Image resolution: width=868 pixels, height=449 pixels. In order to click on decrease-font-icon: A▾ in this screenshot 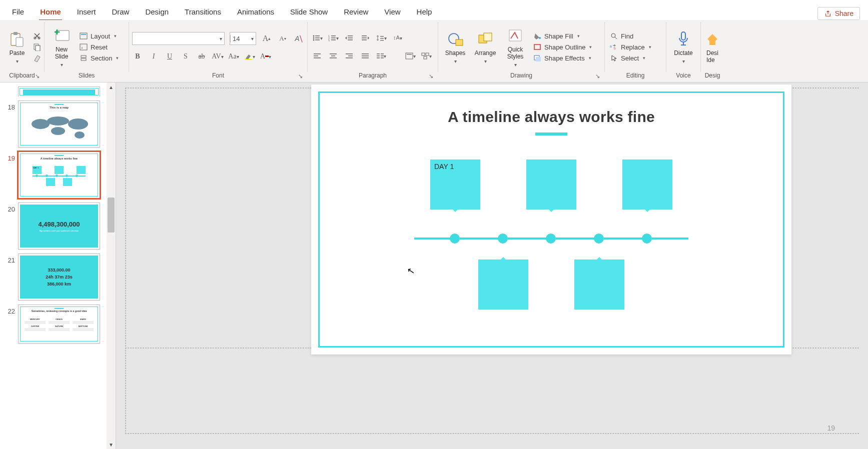, I will do `click(283, 38)`.